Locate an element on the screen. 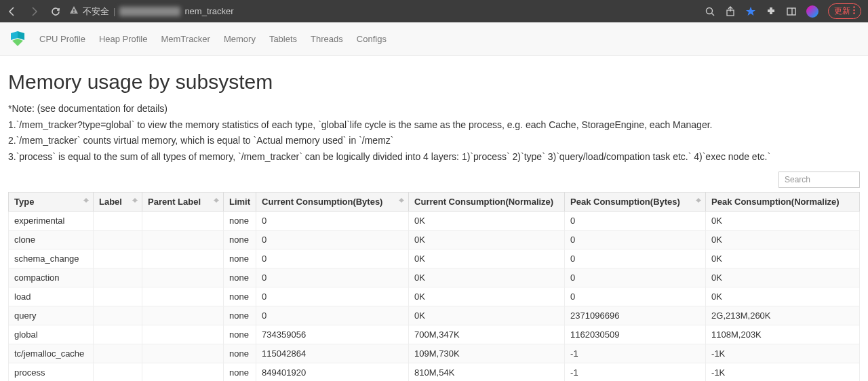 The height and width of the screenshot is (381, 868). table-row: clonenone00K00K is located at coordinates (434, 239).